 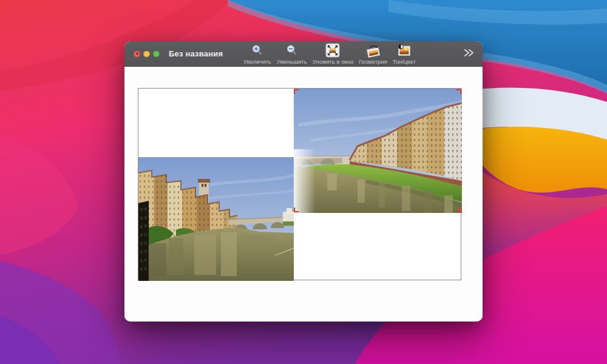 I want to click on toolbar-overflow-button, so click(x=469, y=54).